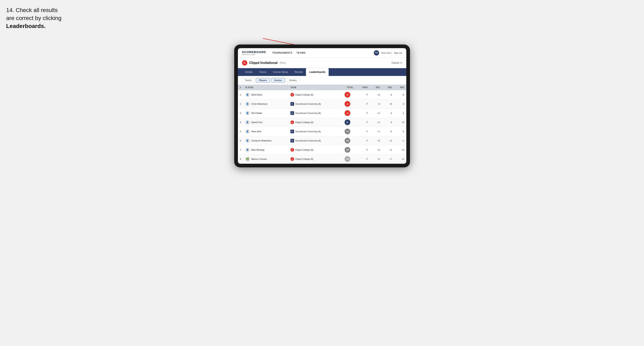 The height and width of the screenshot is (346, 644). Describe the element at coordinates (348, 159) in the screenshot. I see `total-badge: +11` at that location.